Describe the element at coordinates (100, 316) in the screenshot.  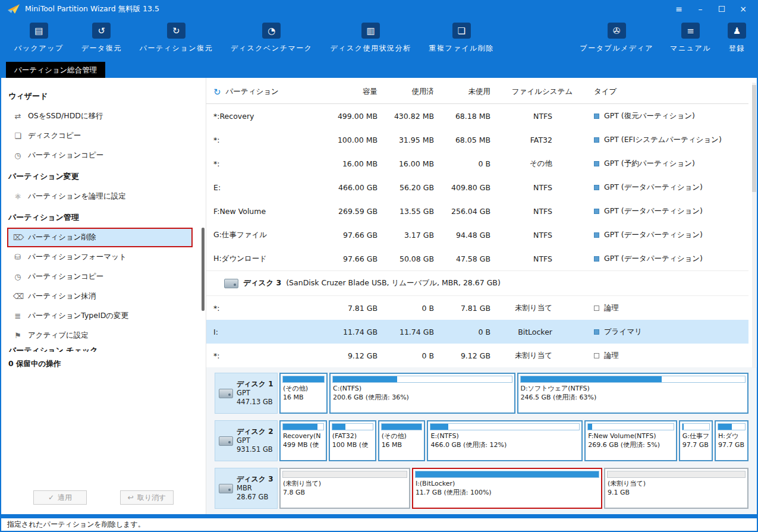
I see `sidebar-item-change-type-id: ≣パーティションTypeIDの変更` at that location.